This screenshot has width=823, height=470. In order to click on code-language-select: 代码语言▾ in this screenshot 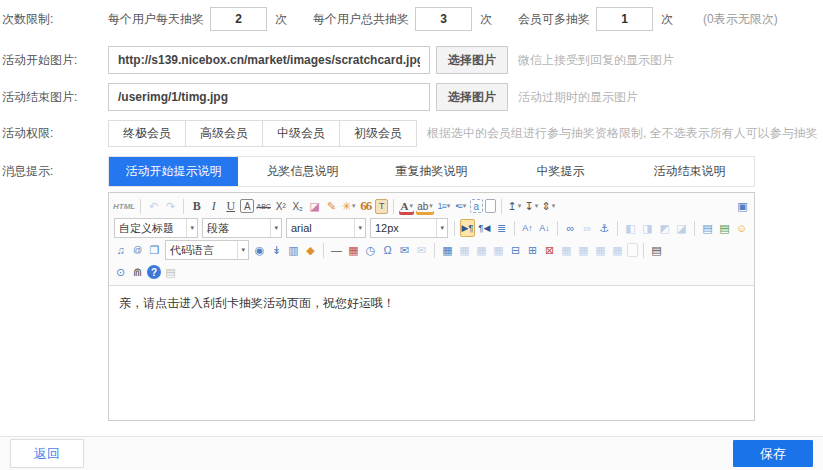, I will do `click(207, 250)`.